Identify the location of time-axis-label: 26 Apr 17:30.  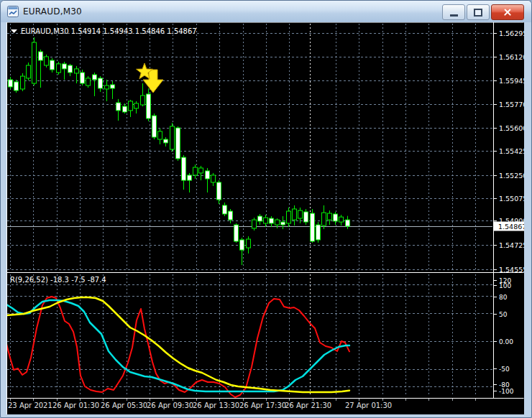
(263, 405).